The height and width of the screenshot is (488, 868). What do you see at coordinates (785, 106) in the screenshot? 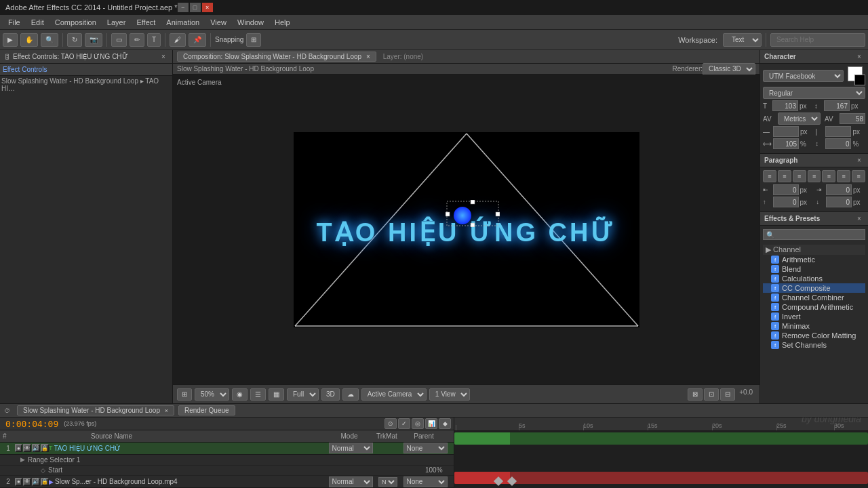
I see `font-size-input` at bounding box center [785, 106].